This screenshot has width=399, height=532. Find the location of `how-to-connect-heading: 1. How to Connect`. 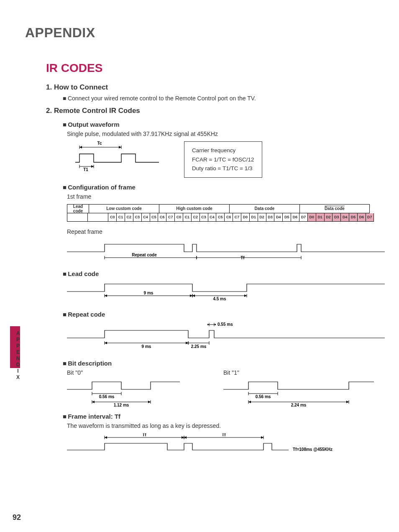

how-to-connect-heading: 1. How to Connect is located at coordinates (210, 87).